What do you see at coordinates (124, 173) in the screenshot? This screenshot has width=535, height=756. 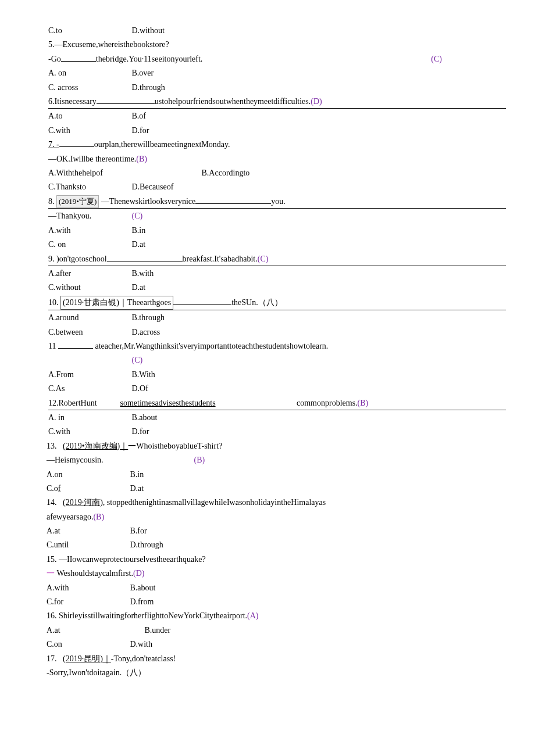 I see `q7-a: A.Withthehelpof` at bounding box center [124, 173].